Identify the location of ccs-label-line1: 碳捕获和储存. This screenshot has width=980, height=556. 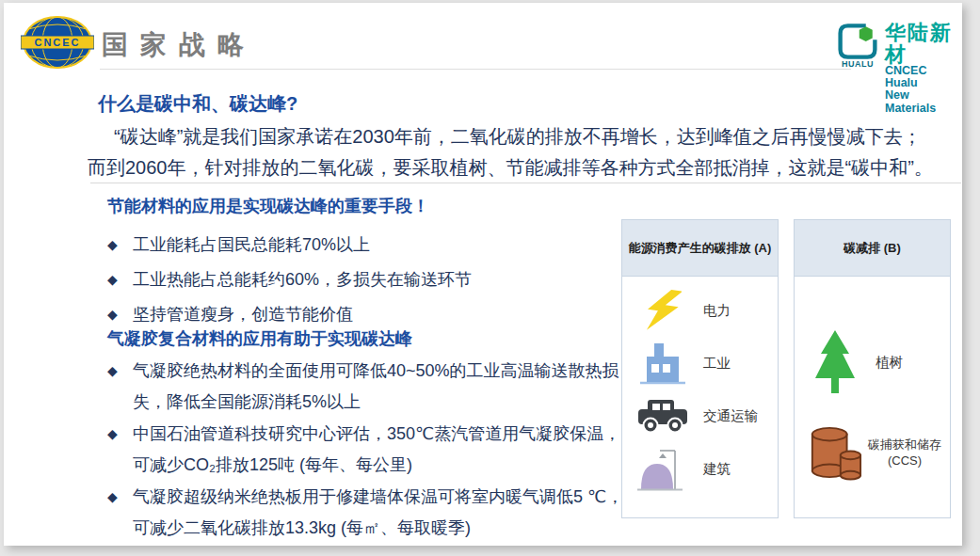
(905, 444).